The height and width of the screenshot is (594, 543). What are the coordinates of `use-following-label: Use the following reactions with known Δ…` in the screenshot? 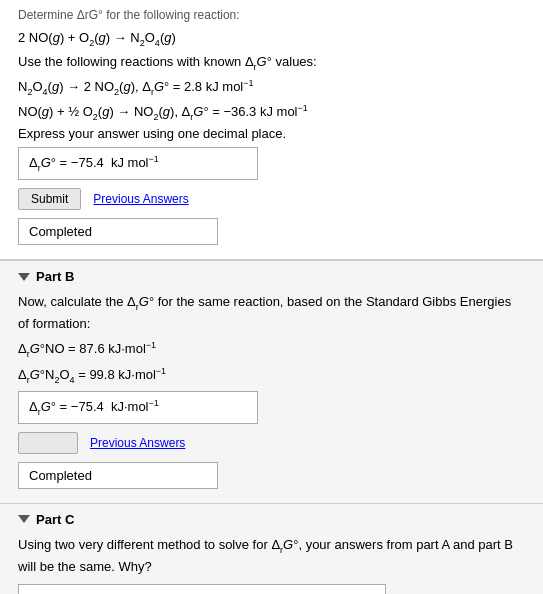 It's located at (272, 63).